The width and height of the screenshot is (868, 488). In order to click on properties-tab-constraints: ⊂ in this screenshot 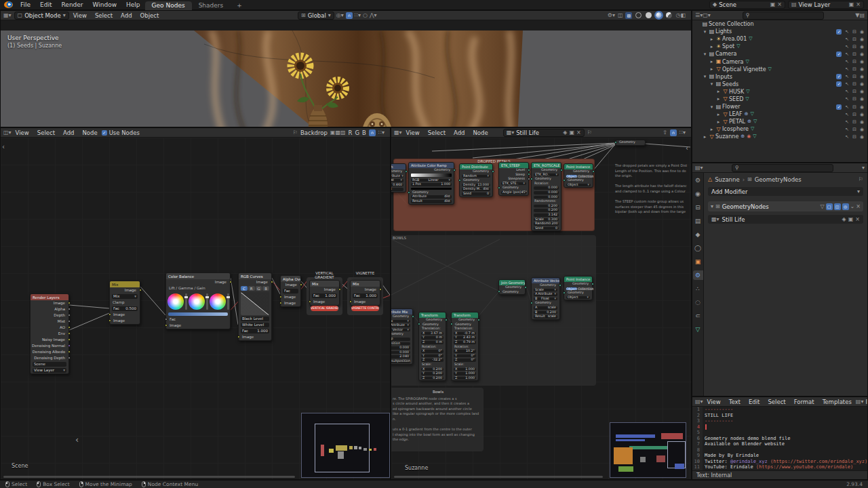, I will do `click(698, 316)`.